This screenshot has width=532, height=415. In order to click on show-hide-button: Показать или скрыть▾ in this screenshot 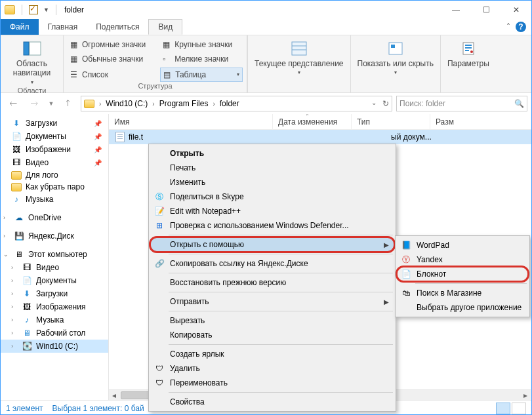, I will do `click(396, 58)`.